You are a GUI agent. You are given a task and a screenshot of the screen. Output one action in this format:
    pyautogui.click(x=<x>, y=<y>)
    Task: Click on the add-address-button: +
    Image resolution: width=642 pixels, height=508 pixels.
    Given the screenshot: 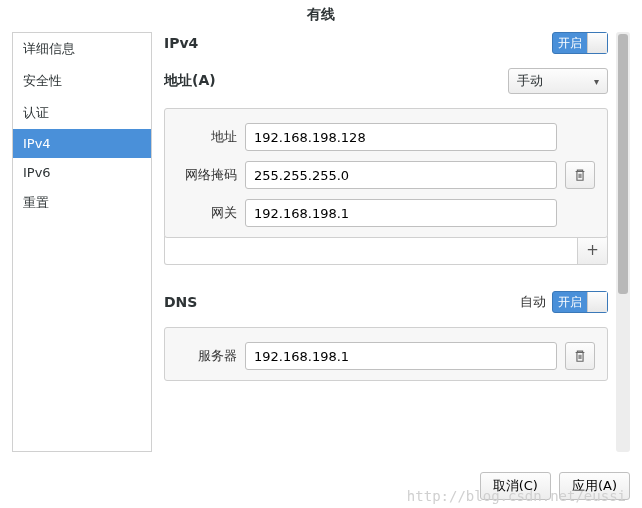 What is the action you would take?
    pyautogui.click(x=592, y=250)
    